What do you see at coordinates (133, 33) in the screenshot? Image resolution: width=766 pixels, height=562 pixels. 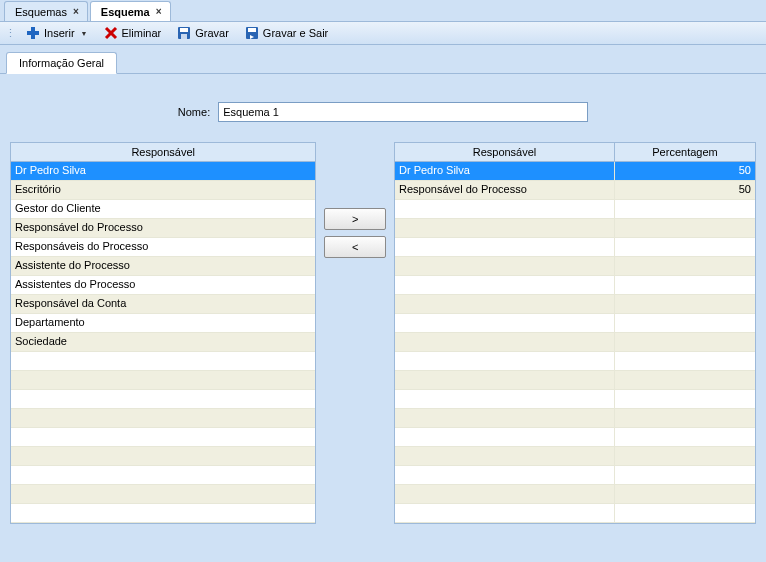 I see `delete-button: Eliminar` at bounding box center [133, 33].